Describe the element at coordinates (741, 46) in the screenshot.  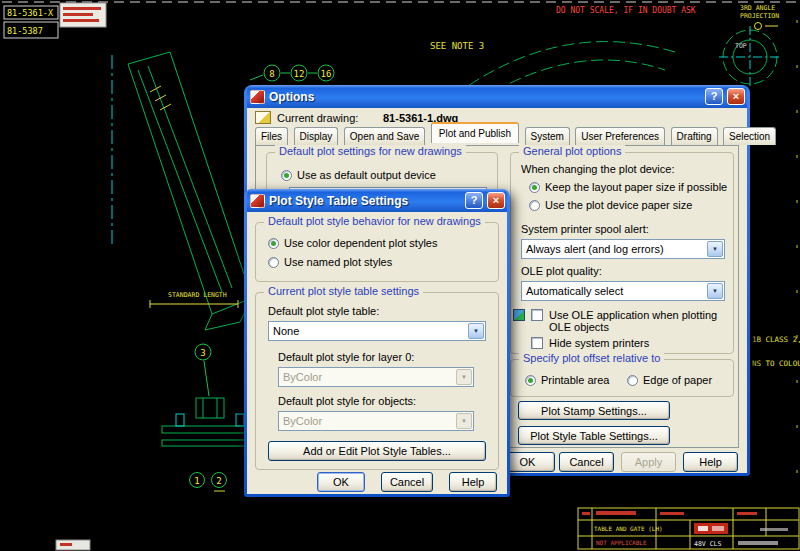
I see `top-view-label: TOP` at that location.